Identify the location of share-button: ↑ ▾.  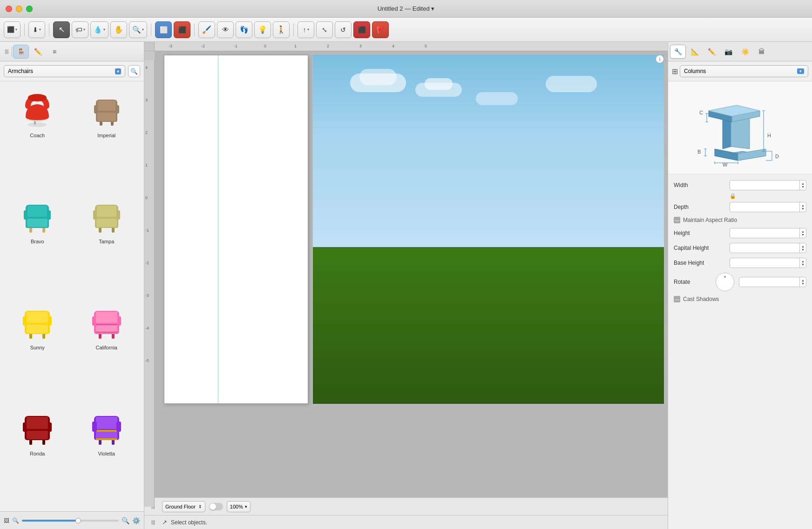
(306, 30).